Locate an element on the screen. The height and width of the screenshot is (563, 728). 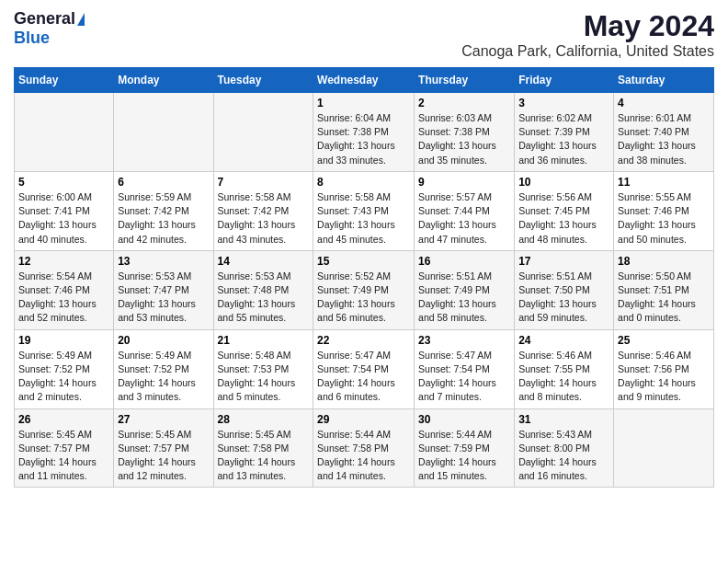
day-info: Sunrise: 5:46 AM Sunset: 7:56 PM Dayligh… is located at coordinates (664, 377).